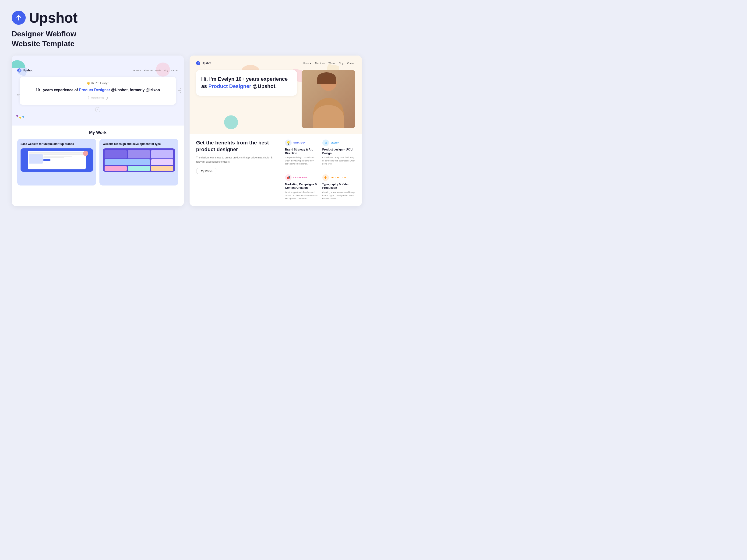  Describe the element at coordinates (339, 143) in the screenshot. I see `benefit-design-header: 🖥 DESIGN` at that location.